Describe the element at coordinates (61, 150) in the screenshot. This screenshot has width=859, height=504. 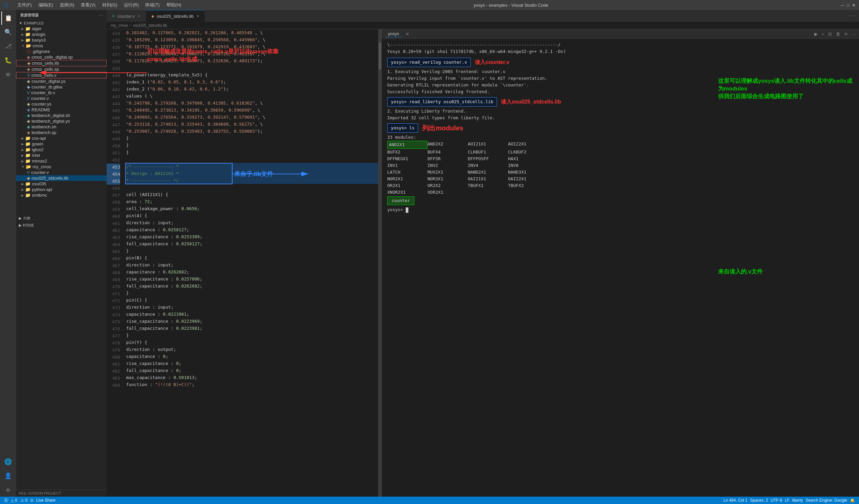
I see `tree-item-igloo2: ▶ 📁 igloo2` at that location.